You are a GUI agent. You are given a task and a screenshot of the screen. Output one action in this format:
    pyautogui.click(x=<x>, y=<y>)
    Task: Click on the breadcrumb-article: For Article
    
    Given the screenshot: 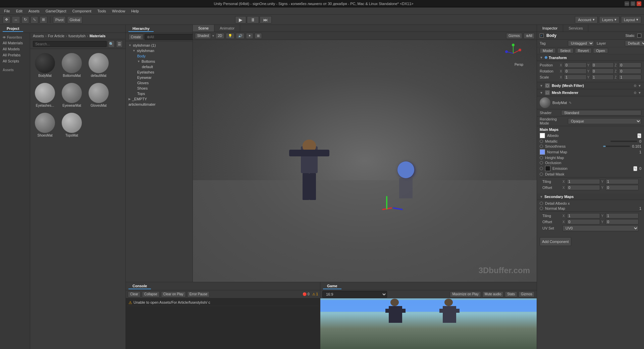 What is the action you would take?
    pyautogui.click(x=56, y=36)
    